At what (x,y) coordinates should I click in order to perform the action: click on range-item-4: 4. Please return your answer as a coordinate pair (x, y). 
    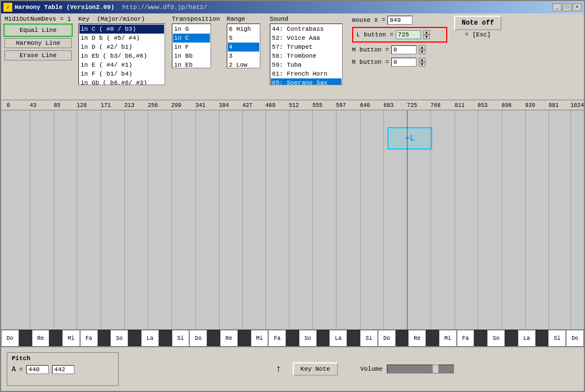
    Looking at the image, I should click on (244, 47).